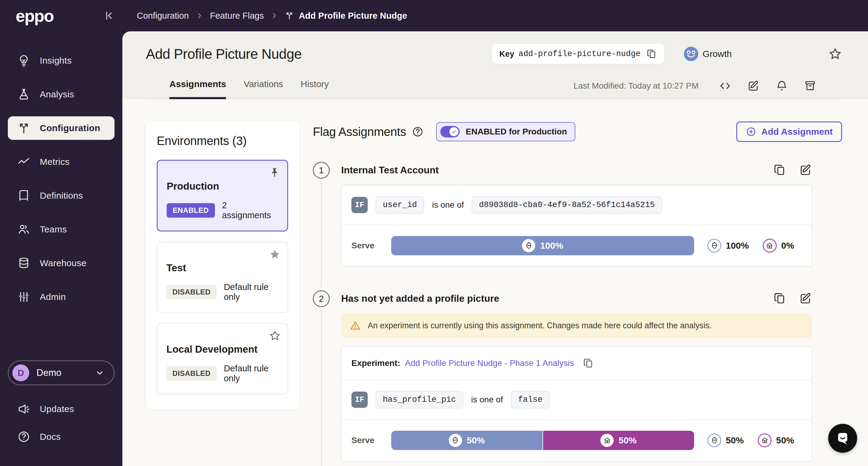  Describe the element at coordinates (61, 409) in the screenshot. I see `sidebar-item-updates: Updates` at that location.